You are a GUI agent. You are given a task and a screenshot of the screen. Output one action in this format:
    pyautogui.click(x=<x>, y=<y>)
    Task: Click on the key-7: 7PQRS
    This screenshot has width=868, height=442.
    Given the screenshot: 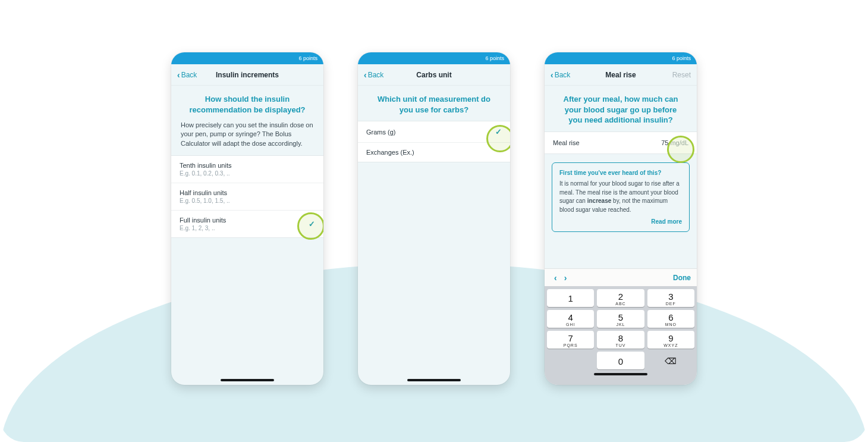 What is the action you would take?
    pyautogui.click(x=571, y=340)
    